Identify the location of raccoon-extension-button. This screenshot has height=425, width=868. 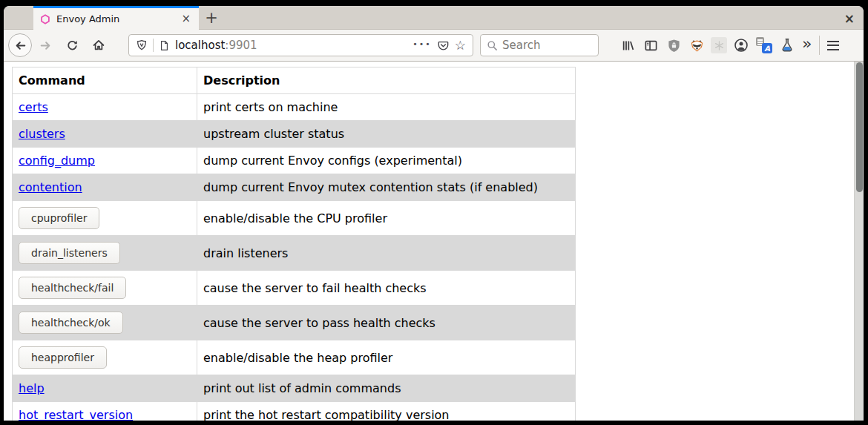
(697, 45).